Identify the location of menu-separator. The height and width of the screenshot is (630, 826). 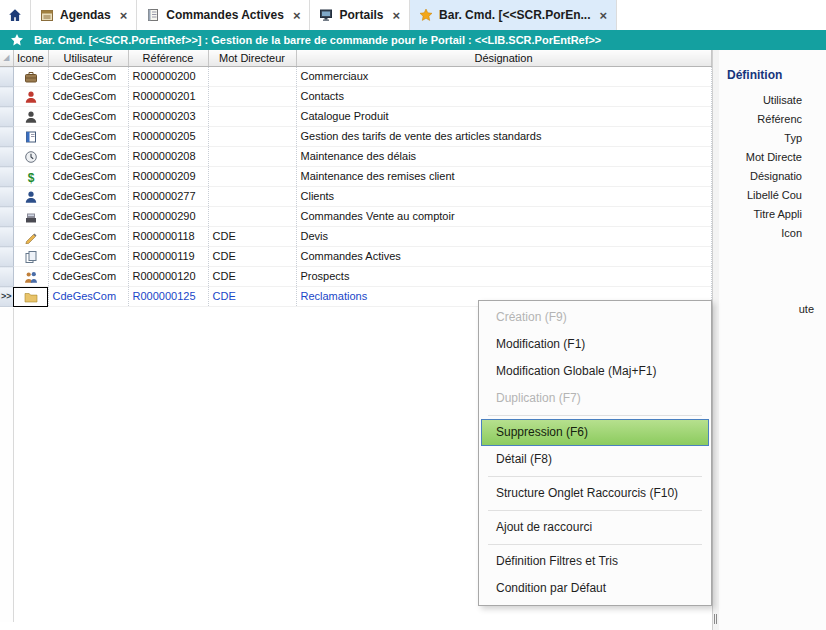
(595, 416).